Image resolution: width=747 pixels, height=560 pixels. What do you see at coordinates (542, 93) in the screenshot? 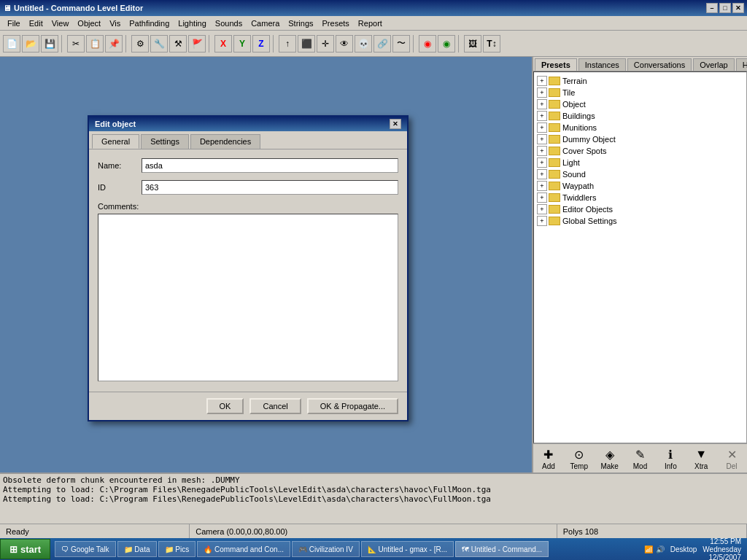
I see `expand-tile: +` at bounding box center [542, 93].